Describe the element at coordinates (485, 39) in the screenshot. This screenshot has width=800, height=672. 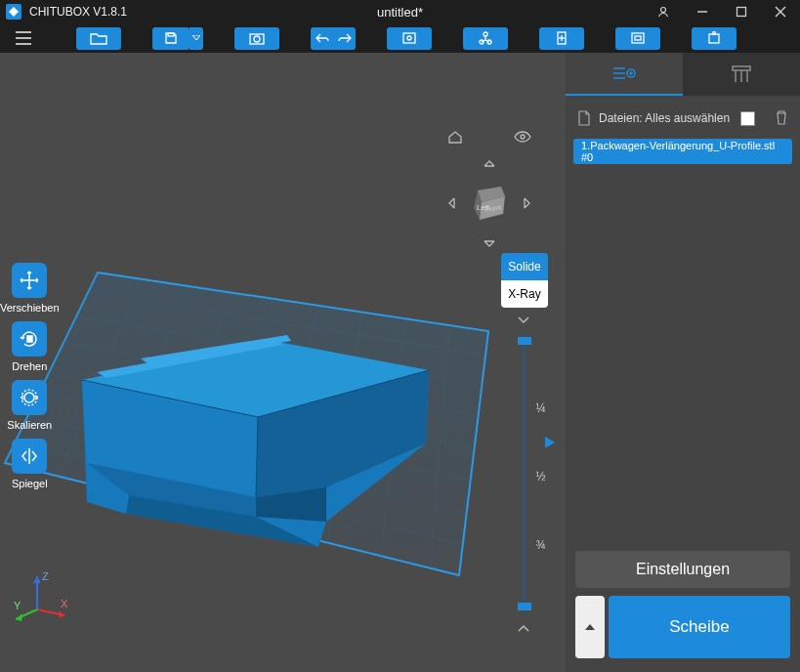
I see `supports-button` at that location.